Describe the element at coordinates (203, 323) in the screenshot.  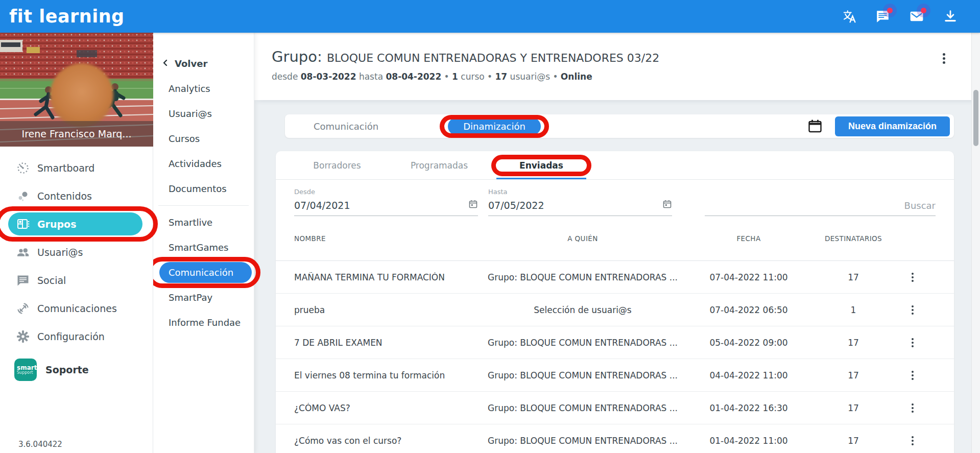
I see `subnav-informe-fundae: Informe Fundae` at that location.